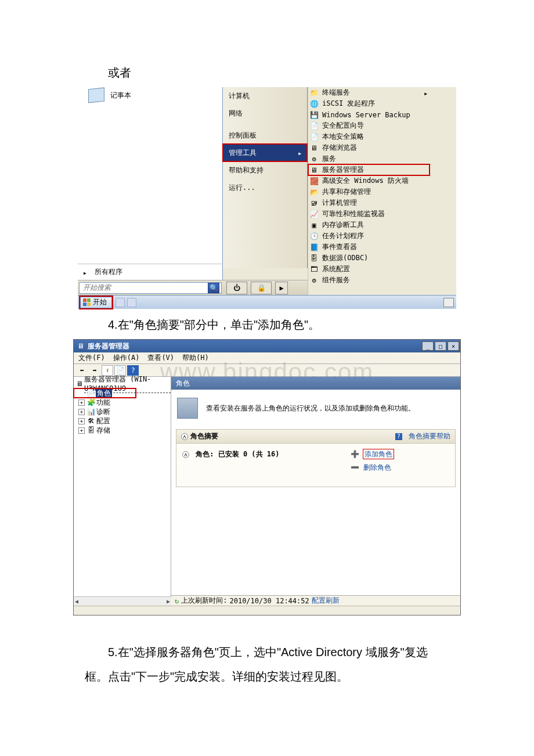 The height and width of the screenshot is (756, 534). I want to click on admin-item-localsec: 📄本地安全策略, so click(369, 137).